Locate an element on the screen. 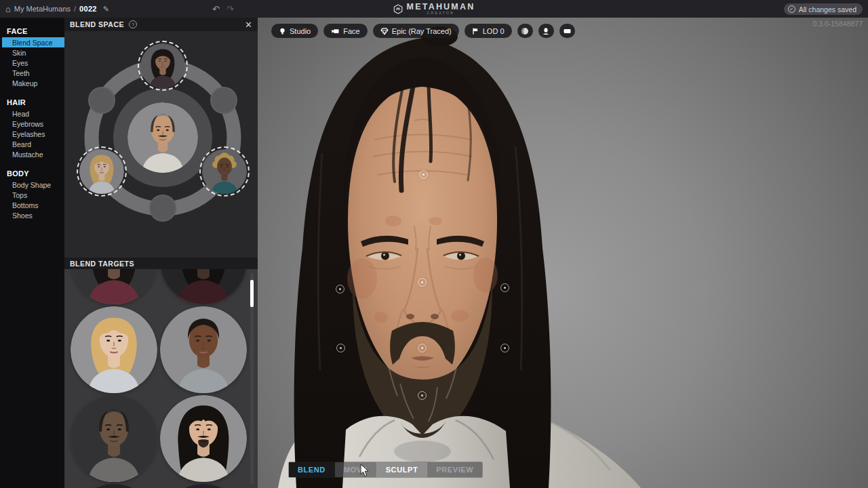 The height and width of the screenshot is (488, 868). toolbar-button-label: LOD 0 is located at coordinates (494, 31).